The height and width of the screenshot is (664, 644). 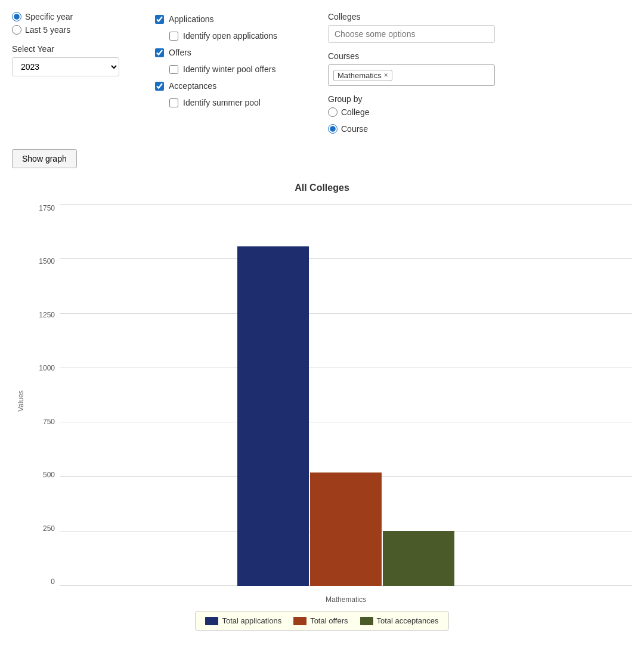 I want to click on identify-open-applications-checkbox-item: Identify open applications, so click(x=237, y=36).